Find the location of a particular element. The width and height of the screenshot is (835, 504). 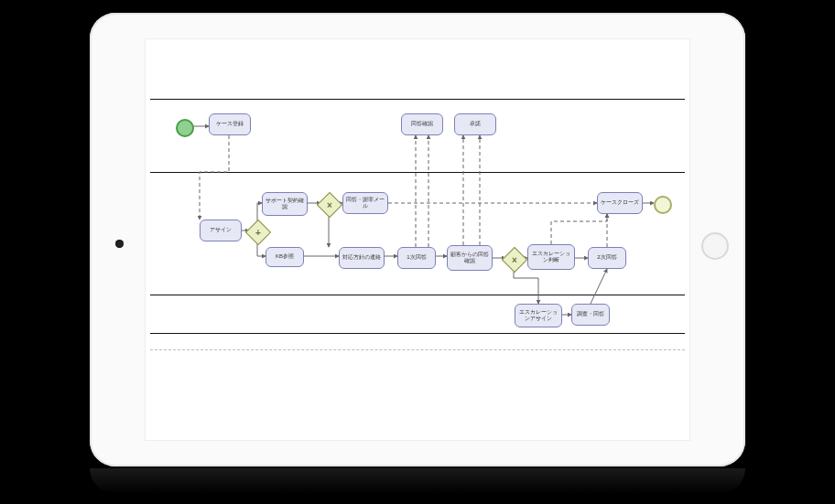

task-node: エスカレーション判断 is located at coordinates (551, 257).